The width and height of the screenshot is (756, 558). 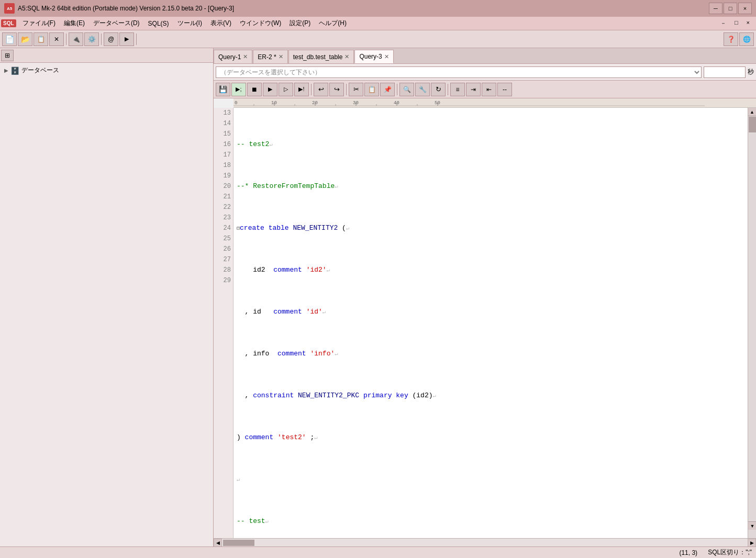 I want to click on svg-text: 0, so click(x=236, y=103).